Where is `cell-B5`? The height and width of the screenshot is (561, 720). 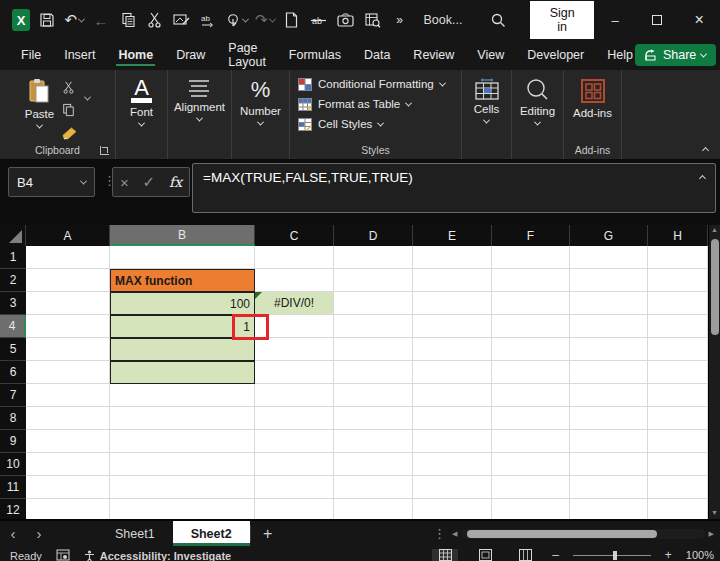
cell-B5 is located at coordinates (182, 350).